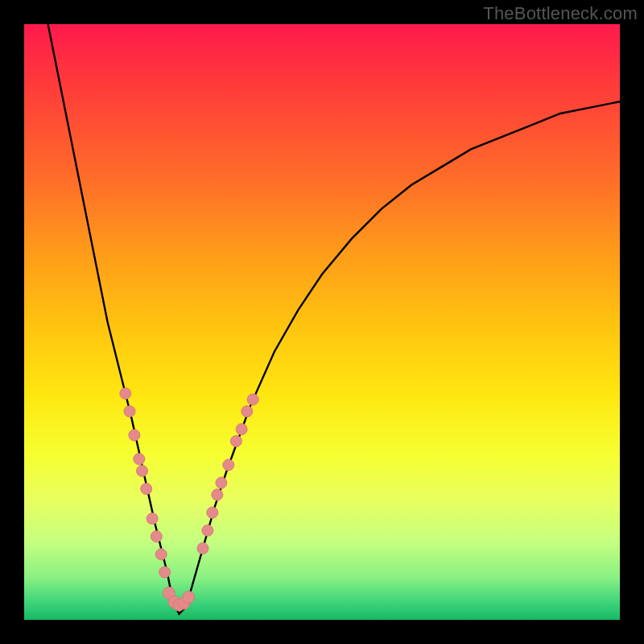  What do you see at coordinates (560, 14) in the screenshot?
I see `watermark-text: TheBottleneck.com` at bounding box center [560, 14].